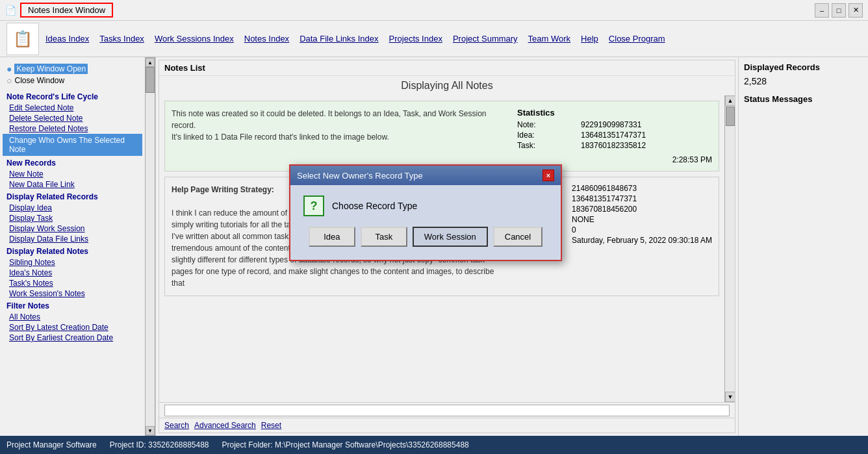 The height and width of the screenshot is (454, 868). What do you see at coordinates (442, 136) in the screenshot?
I see `note-card-1: This note was created so it could be del…` at bounding box center [442, 136].